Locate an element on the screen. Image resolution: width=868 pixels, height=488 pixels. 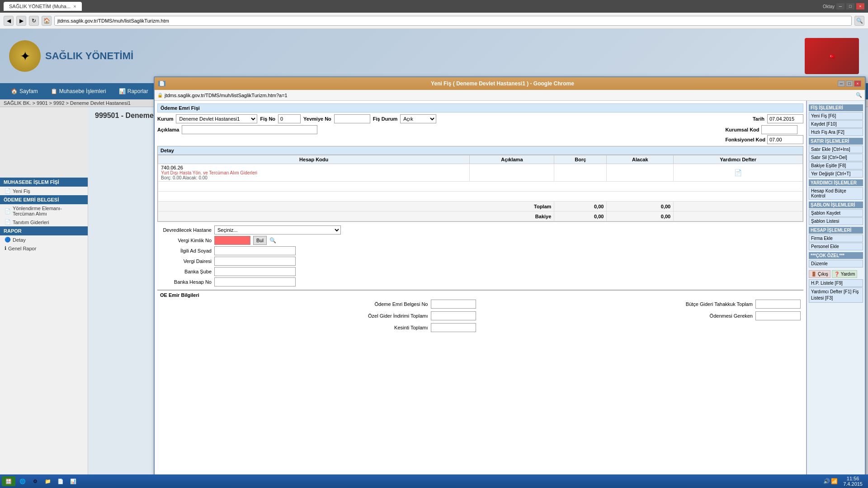
account-desc: Yurt Dışı Hasta Yön. ve Tercüman Alım Gi… is located at coordinates (314, 173).